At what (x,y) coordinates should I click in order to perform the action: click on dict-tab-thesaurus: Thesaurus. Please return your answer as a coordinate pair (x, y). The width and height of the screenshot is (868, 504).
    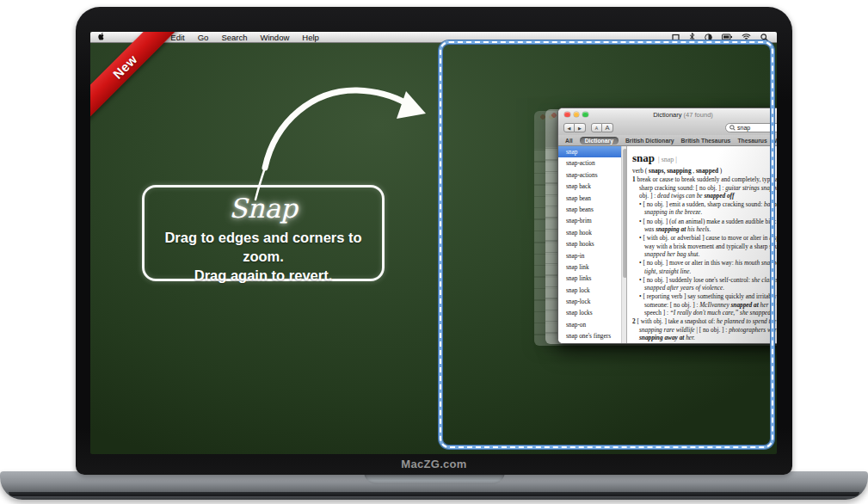
    Looking at the image, I should click on (752, 141).